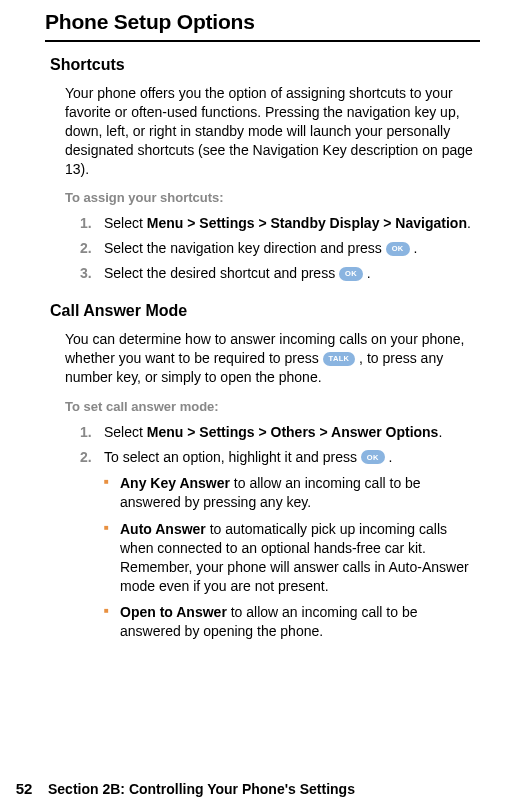 This screenshot has width=505, height=811. What do you see at coordinates (24, 788) in the screenshot?
I see `page-number: 52` at bounding box center [24, 788].